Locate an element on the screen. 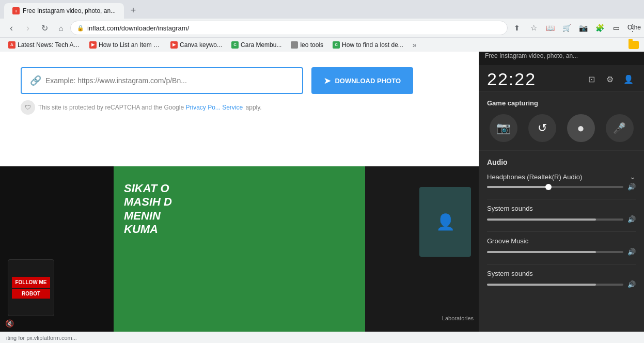 This screenshot has height=343, width=644. audio-section: Audio Headphones (Realtek(R) Audio) ⌄ 🔊 is located at coordinates (561, 247).